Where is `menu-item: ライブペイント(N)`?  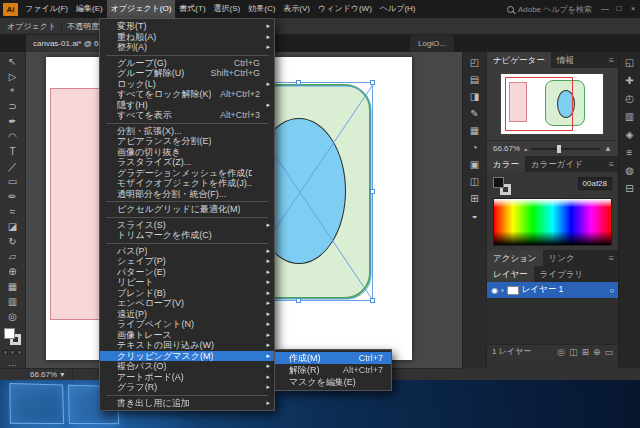
menu-item: ライブペイント(N) is located at coordinates (187, 324).